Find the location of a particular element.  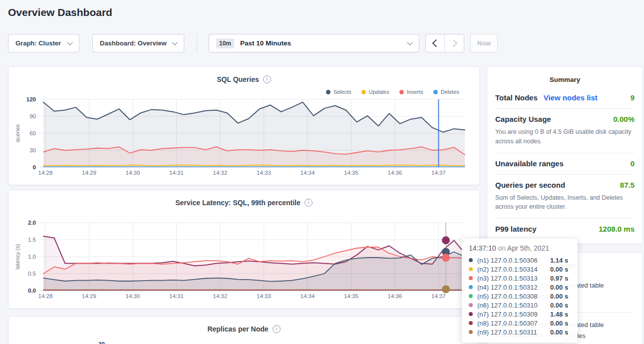

tooltip-row: (n1) 127.0.0.1:503061.14 s is located at coordinates (520, 260).